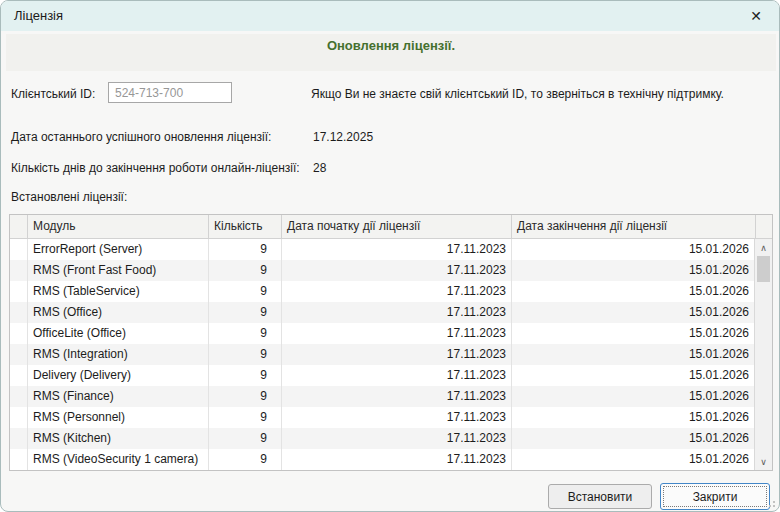 The width and height of the screenshot is (780, 512). Describe the element at coordinates (382, 312) in the screenshot. I see `table-row: RMS (Office) 9 17.11.2023 15.01.2026` at that location.